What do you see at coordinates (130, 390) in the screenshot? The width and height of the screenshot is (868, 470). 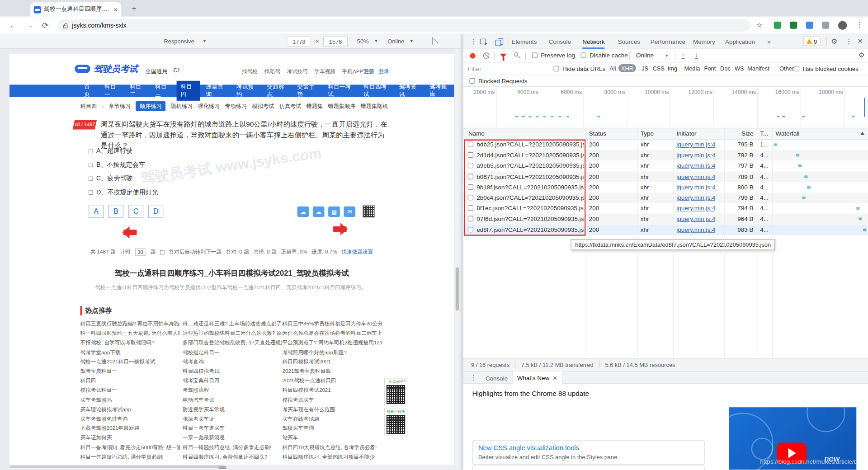 I see `hot-link: 模拟考试科目一` at bounding box center [130, 390].